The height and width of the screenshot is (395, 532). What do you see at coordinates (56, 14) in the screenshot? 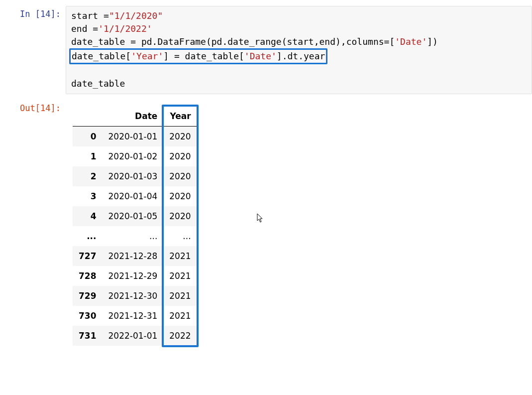
I see `prompt-in-suffix: ]:` at bounding box center [56, 14].